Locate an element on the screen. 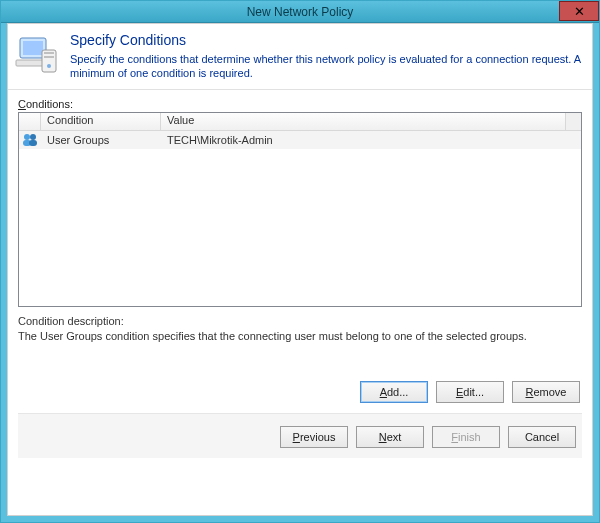 This screenshot has height=523, width=600. table-row: User Groups TECH\Mikrotik-Admin is located at coordinates (300, 140).